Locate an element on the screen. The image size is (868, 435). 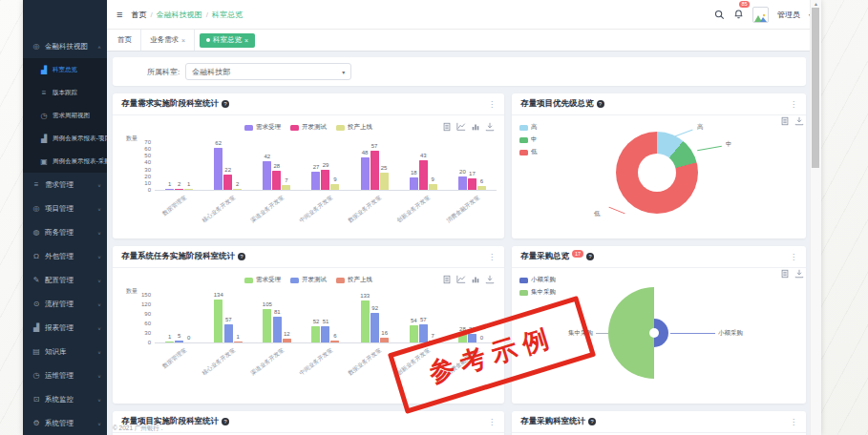
sidebar-item: ≡需求管理∨ is located at coordinates (65, 185).